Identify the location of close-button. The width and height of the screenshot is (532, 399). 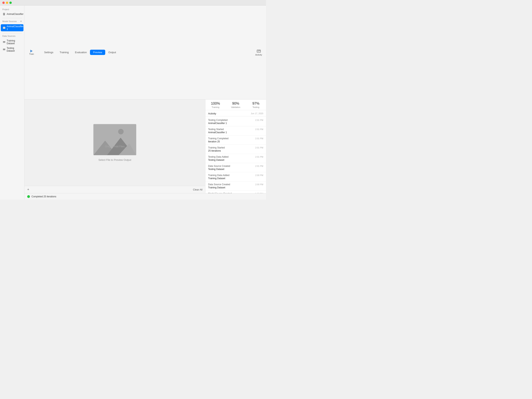
(4, 3).